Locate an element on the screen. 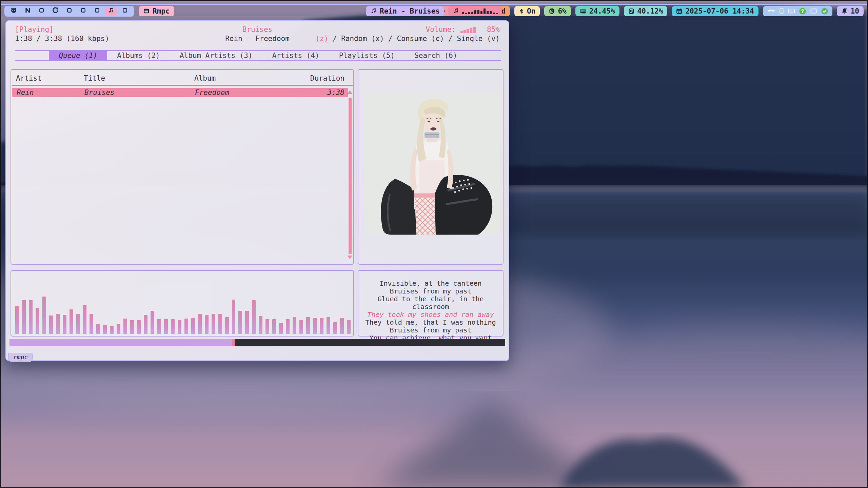 Image resolution: width=868 pixels, height=488 pixels. queue-row-selected: Rein Bruises Freedoom 3:38 is located at coordinates (180, 93).